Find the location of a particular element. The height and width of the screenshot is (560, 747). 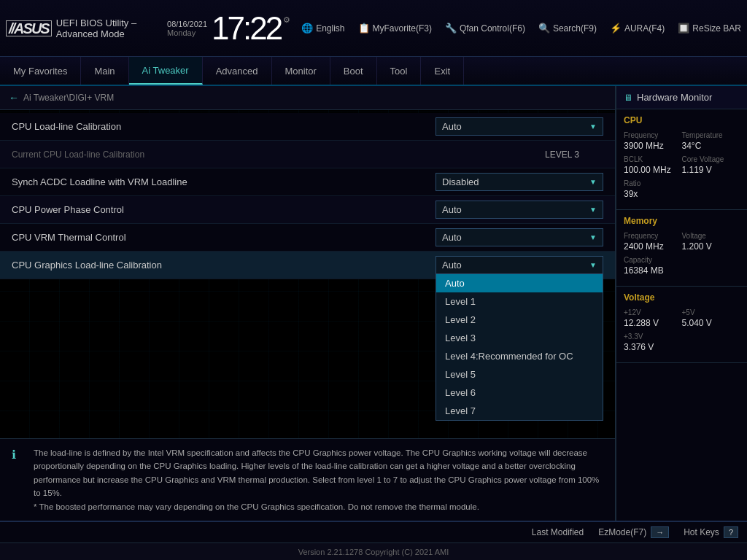

hw-v33-value: 3.376 V is located at coordinates (681, 347).